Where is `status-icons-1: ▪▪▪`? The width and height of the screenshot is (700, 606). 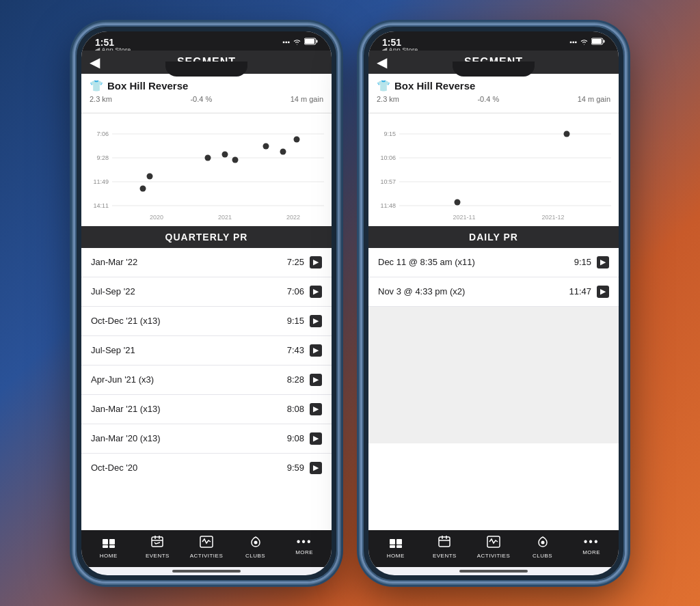 status-icons-1: ▪▪▪ is located at coordinates (300, 42).